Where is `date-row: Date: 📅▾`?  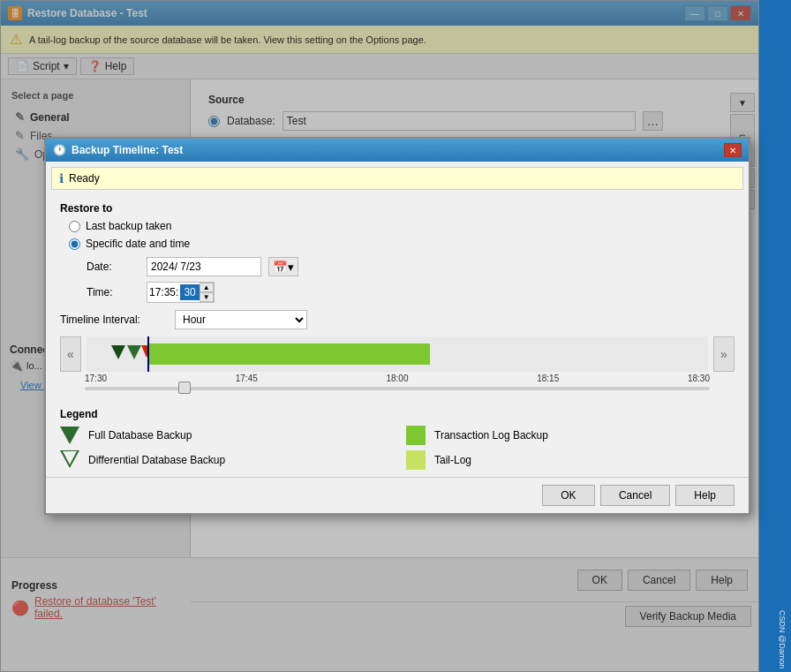
date-row: Date: 📅▾ is located at coordinates (397, 267).